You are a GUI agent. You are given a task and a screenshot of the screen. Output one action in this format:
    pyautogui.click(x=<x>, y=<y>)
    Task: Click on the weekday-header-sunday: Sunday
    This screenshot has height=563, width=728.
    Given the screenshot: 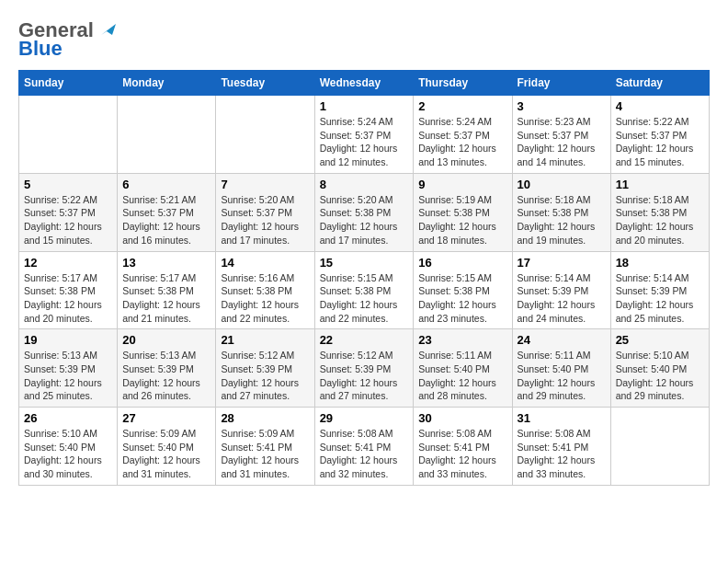 What is the action you would take?
    pyautogui.click(x=68, y=83)
    